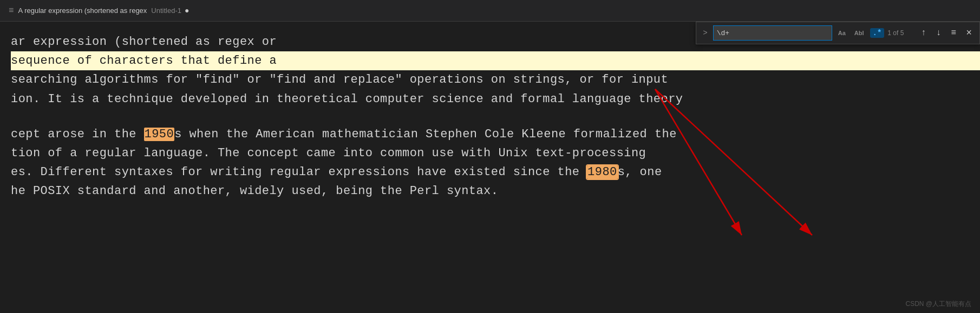 The height and width of the screenshot is (313, 980). I want to click on title-bar: ≡ A regular expression (shortened as reg…, so click(490, 11).